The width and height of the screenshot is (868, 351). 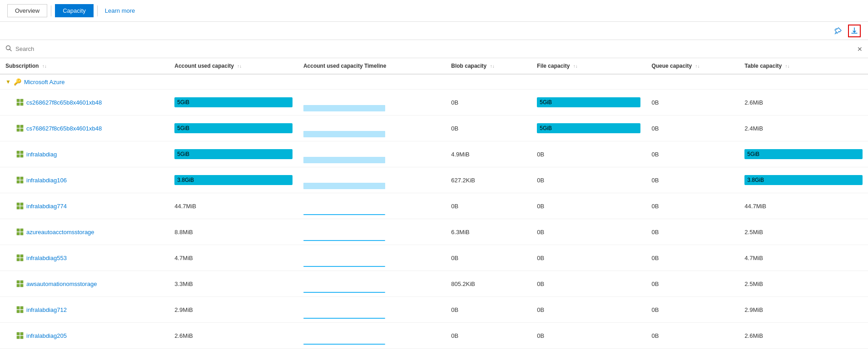 I want to click on timeline-line, so click(x=344, y=344).